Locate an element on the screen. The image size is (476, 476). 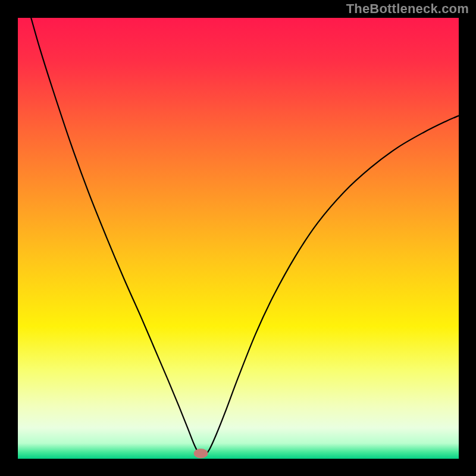
watermark-label: TheBottleneck.com is located at coordinates (408, 9).